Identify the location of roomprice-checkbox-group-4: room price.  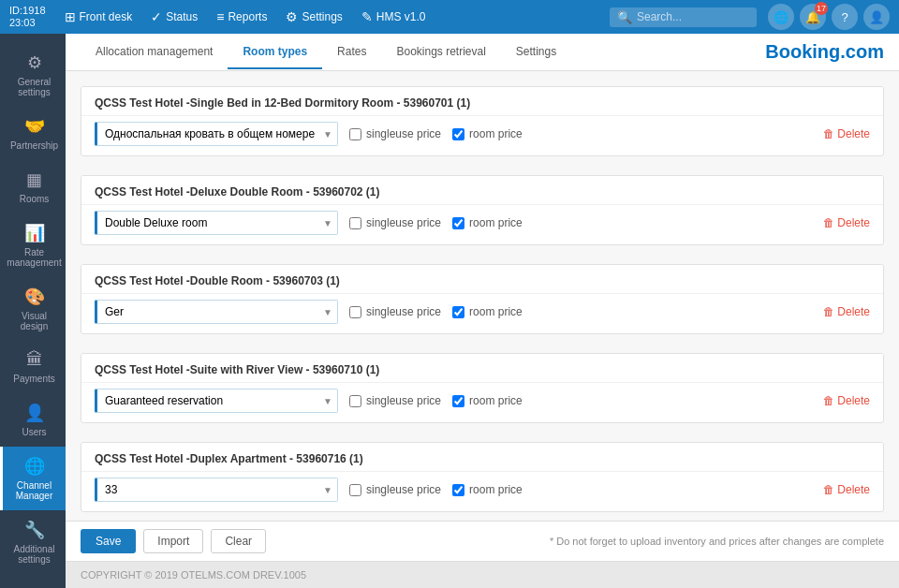
(487, 490).